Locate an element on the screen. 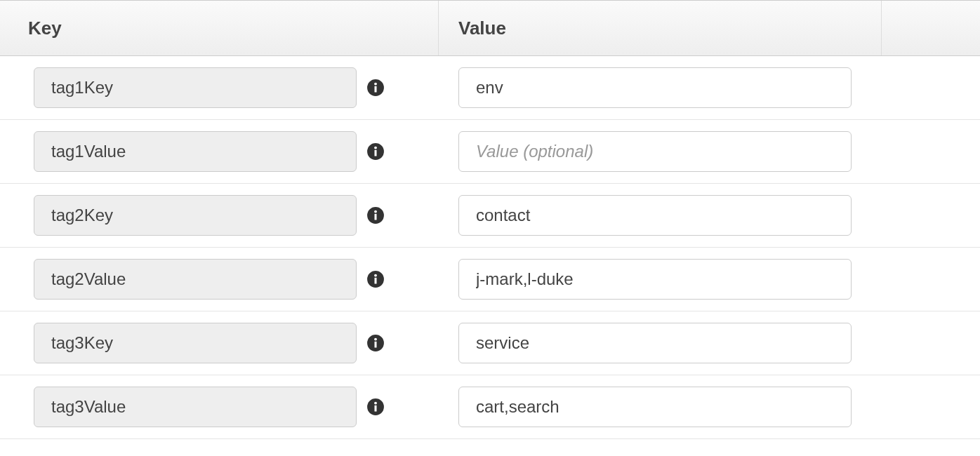 The image size is (980, 456). key-cell: tag3Key is located at coordinates (219, 343).